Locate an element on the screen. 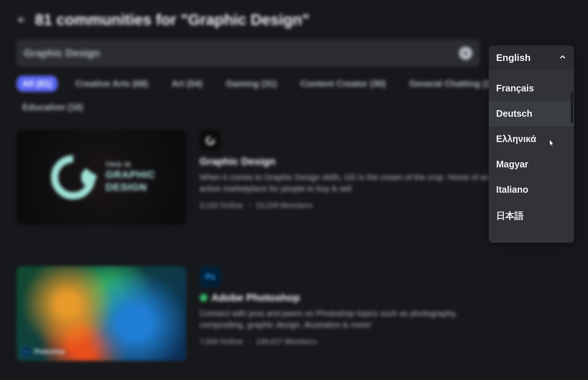 The height and width of the screenshot is (380, 588). thumb-label-row: Ps Photoshop is located at coordinates (43, 352).